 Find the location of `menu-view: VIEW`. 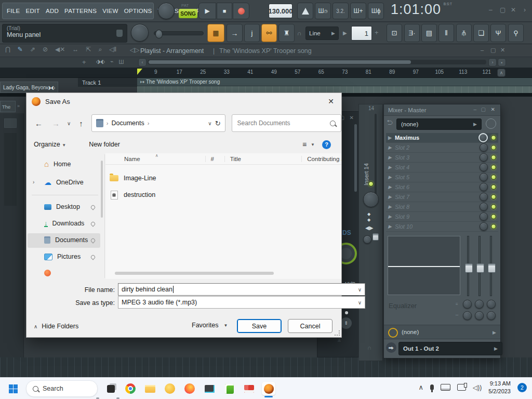

menu-view: VIEW is located at coordinates (110, 11).